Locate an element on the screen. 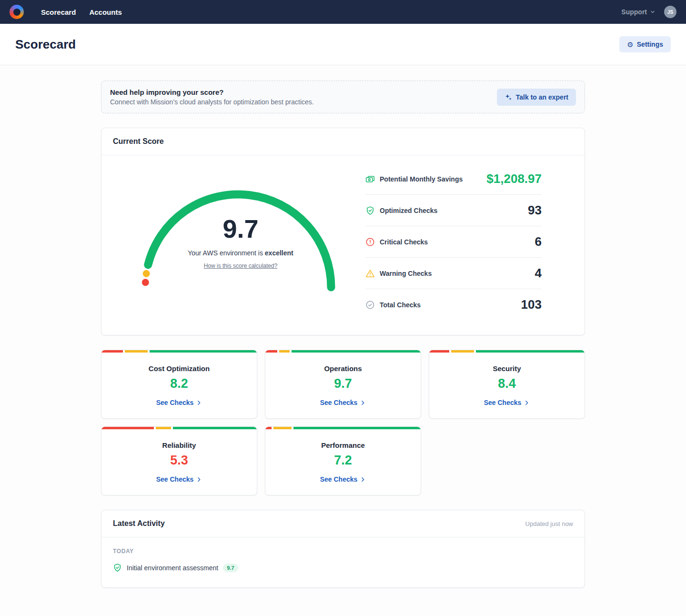 This screenshot has height=616, width=686. score-gauge: 9.7 Your AWS environment is excellent Ho… is located at coordinates (241, 242).